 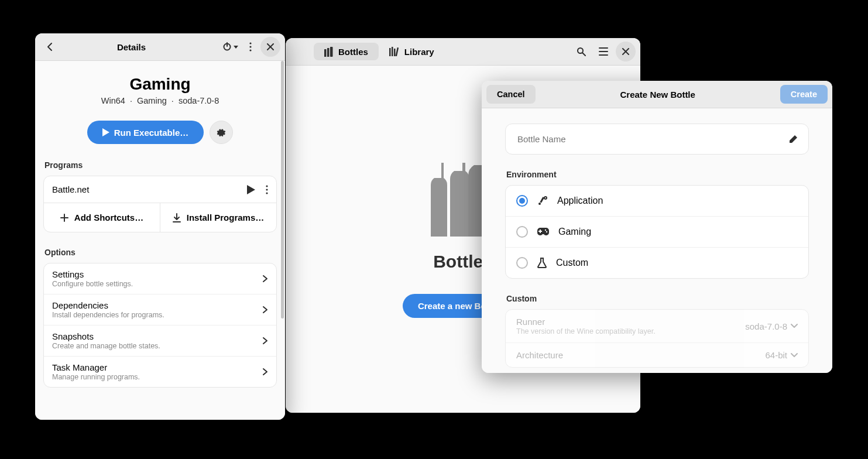 What do you see at coordinates (160, 101) in the screenshot?
I see `bottle-meta: Win64 · Gaming · soda-7.0-8` at bounding box center [160, 101].